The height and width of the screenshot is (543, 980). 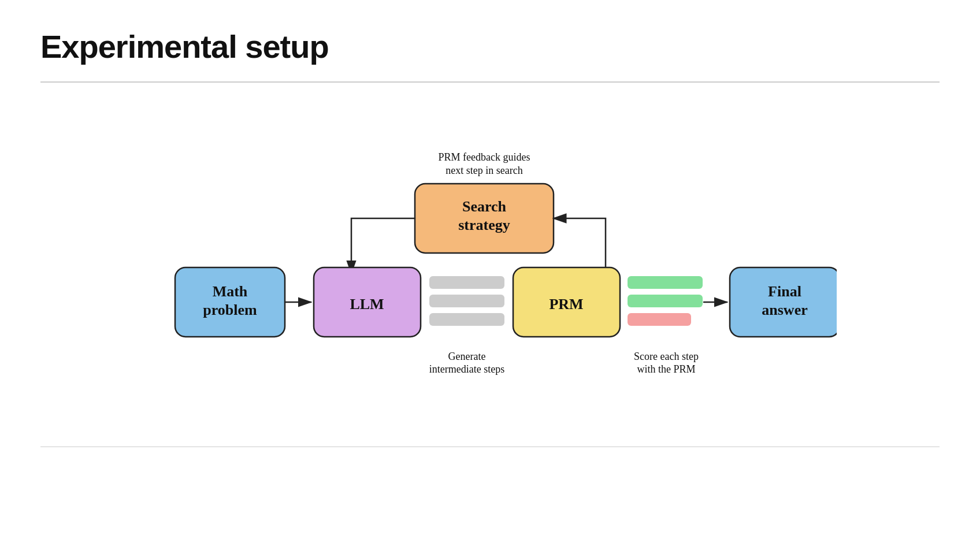 What do you see at coordinates (490, 447) in the screenshot?
I see `bottom-divider` at bounding box center [490, 447].